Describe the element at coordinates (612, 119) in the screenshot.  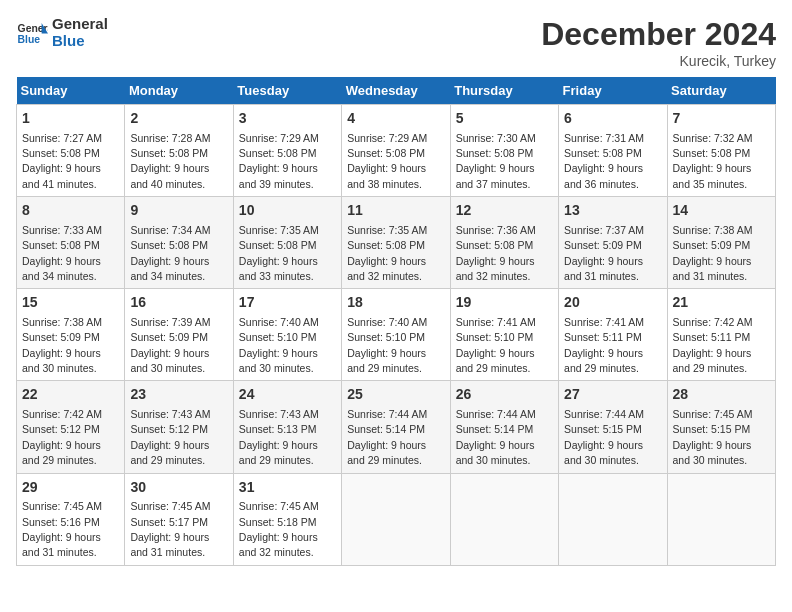
I see `day-number: 6` at that location.